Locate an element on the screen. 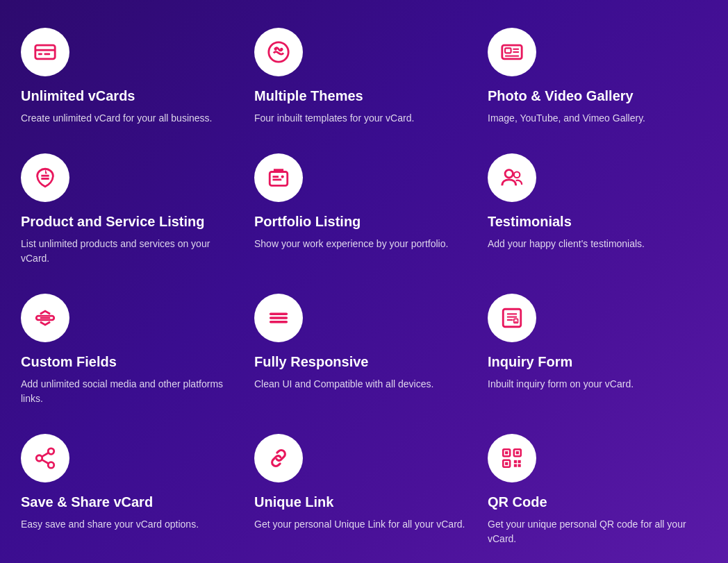 The width and height of the screenshot is (728, 563). link-title: Unique Link is located at coordinates (364, 502).